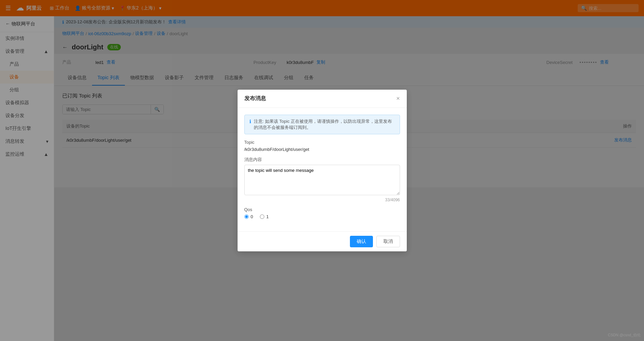 Image resolution: width=644 pixels, height=341 pixels. What do you see at coordinates (322, 124) in the screenshot?
I see `modal-alert: ℹ 注意: 如果该 Topic 正在被使用，请谨慎操作，以防出现异常，这里发布的…` at bounding box center [322, 124].